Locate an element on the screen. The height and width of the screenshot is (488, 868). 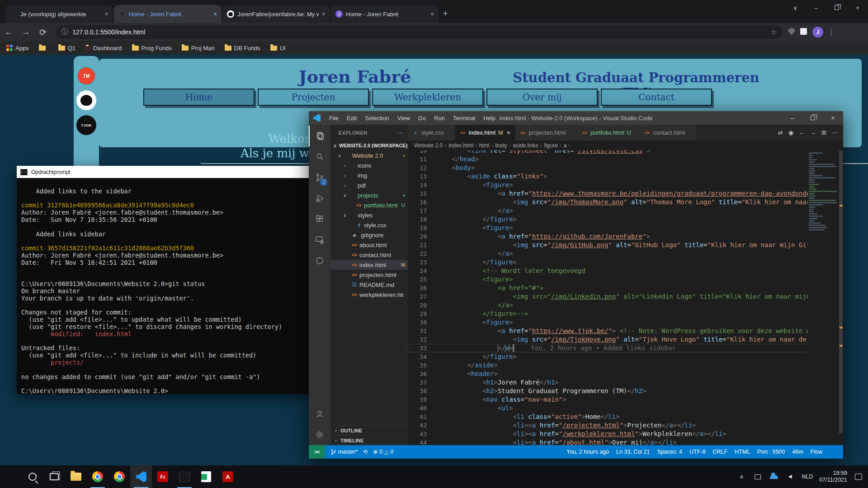
file-row: › pdf is located at coordinates (369, 185).